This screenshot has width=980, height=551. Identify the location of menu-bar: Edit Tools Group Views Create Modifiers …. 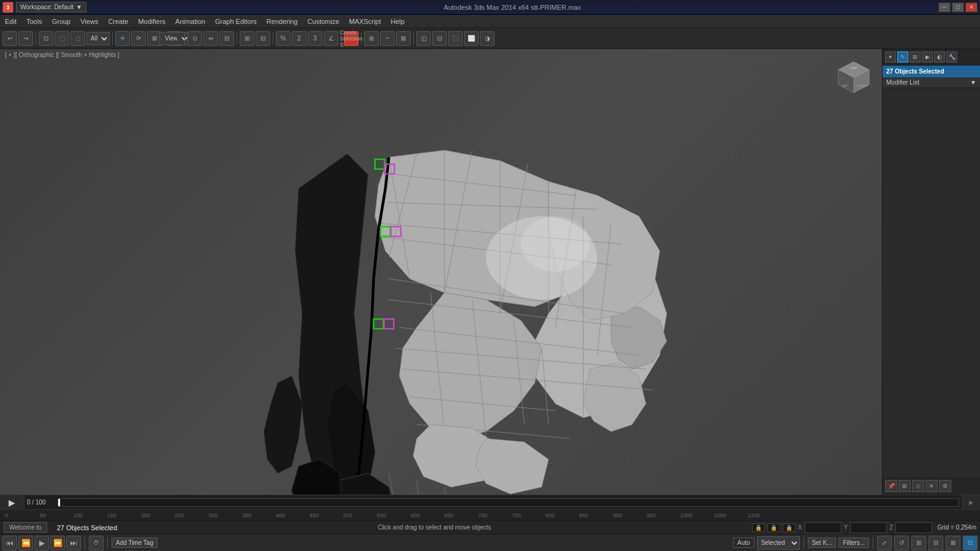
(490, 21).